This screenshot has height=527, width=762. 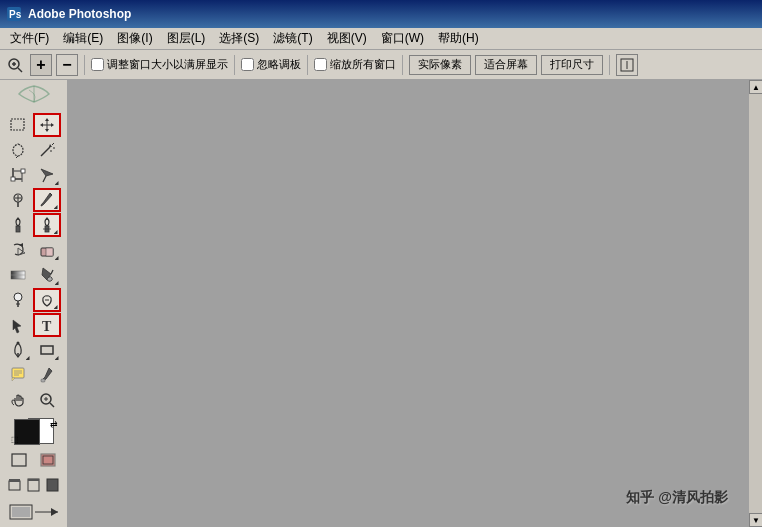 What do you see at coordinates (18, 400) in the screenshot?
I see `hand-tool` at bounding box center [18, 400].